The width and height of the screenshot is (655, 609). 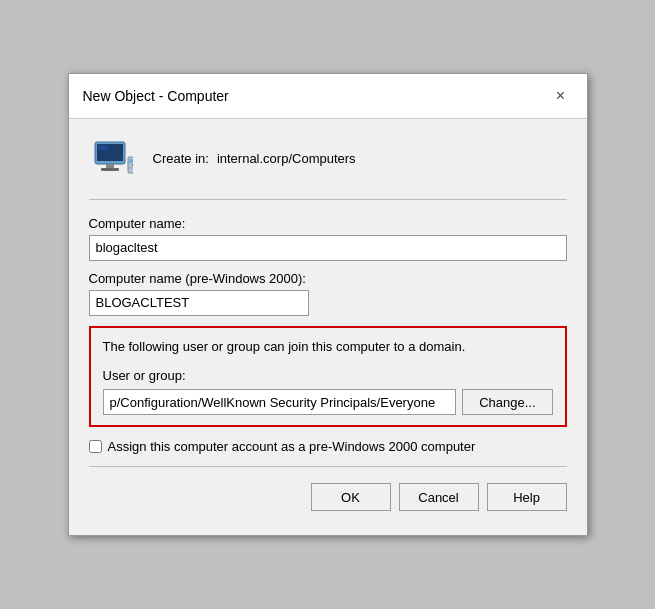 What do you see at coordinates (156, 96) in the screenshot?
I see `dialog-title: New Object - Computer` at bounding box center [156, 96].